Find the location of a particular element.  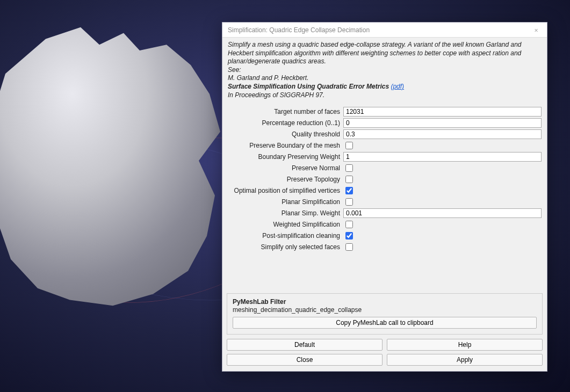

checkbox-preserve-topology is located at coordinates (349, 179).